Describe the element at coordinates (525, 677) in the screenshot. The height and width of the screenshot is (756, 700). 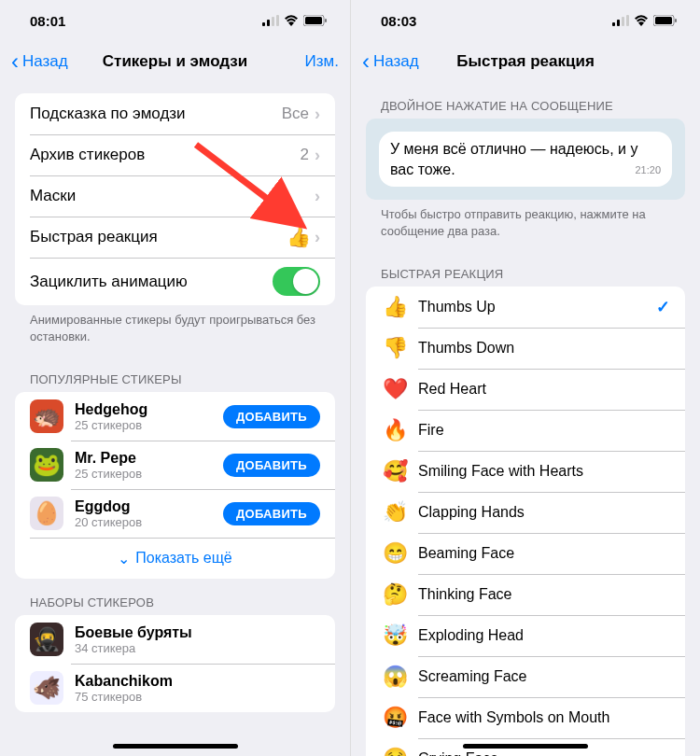
I see `reaction-row: 😱 Screaming Face` at that location.